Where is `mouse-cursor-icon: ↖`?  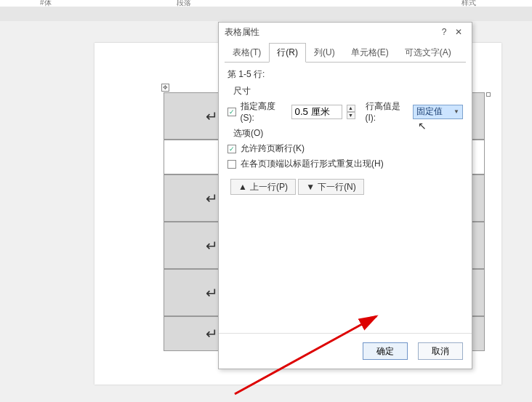 mouse-cursor-icon: ↖ is located at coordinates (422, 126).